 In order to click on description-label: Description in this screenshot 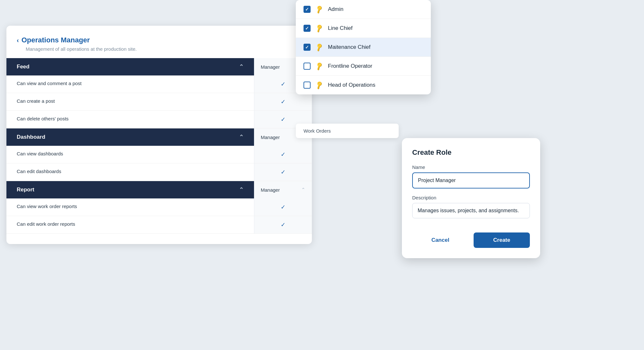, I will do `click(471, 198)`.